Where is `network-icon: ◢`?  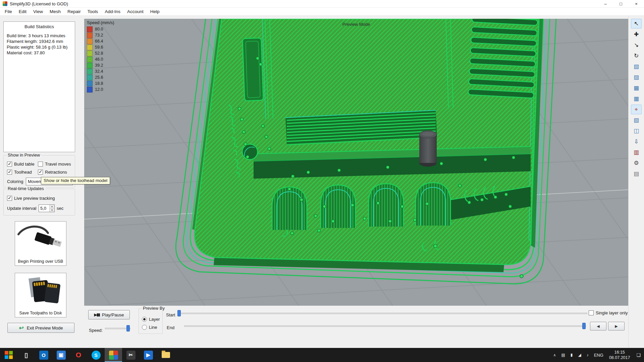 network-icon: ◢ is located at coordinates (580, 355).